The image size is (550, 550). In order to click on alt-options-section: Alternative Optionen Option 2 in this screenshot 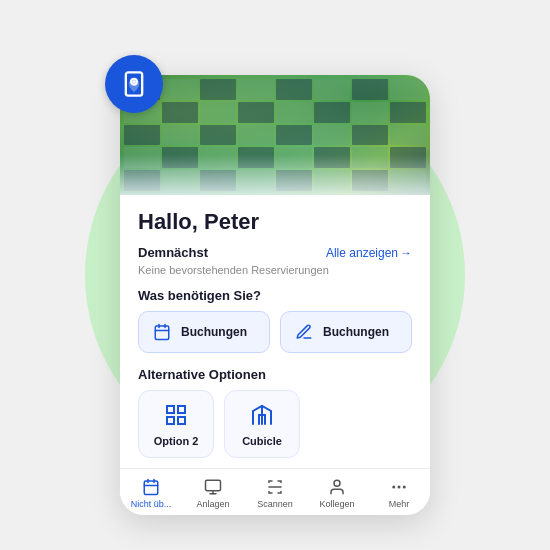, I will do `click(275, 412)`.